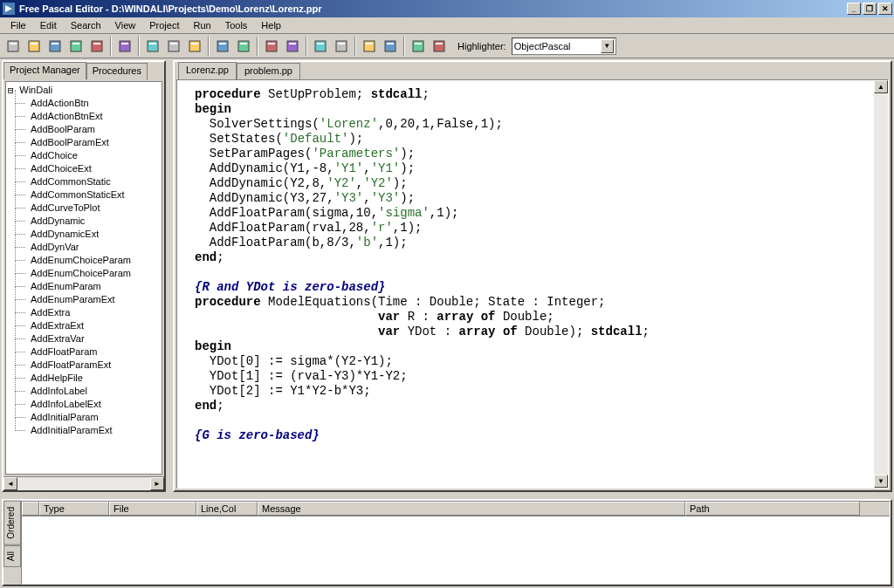 This screenshot has height=588, width=894. Describe the element at coordinates (84, 181) in the screenshot. I see `tree-item: AddCommonStatic` at that location.